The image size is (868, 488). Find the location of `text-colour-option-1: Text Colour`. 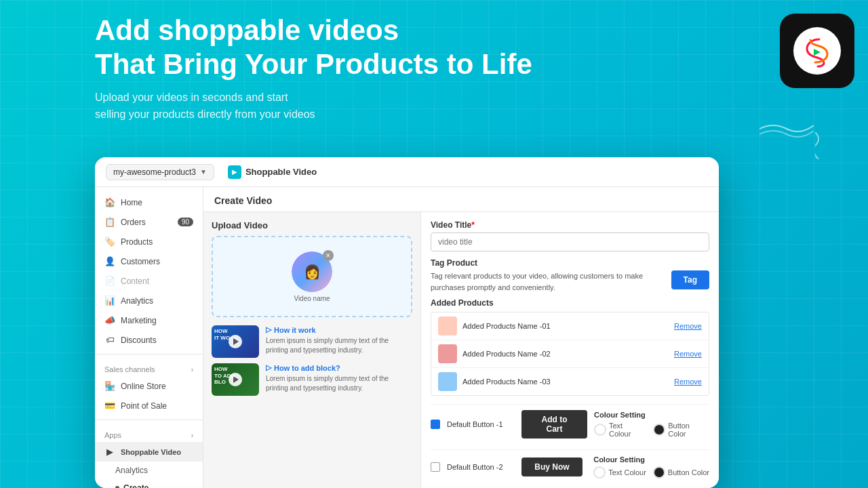

text-colour-option-1: Text Colour is located at coordinates (620, 430).